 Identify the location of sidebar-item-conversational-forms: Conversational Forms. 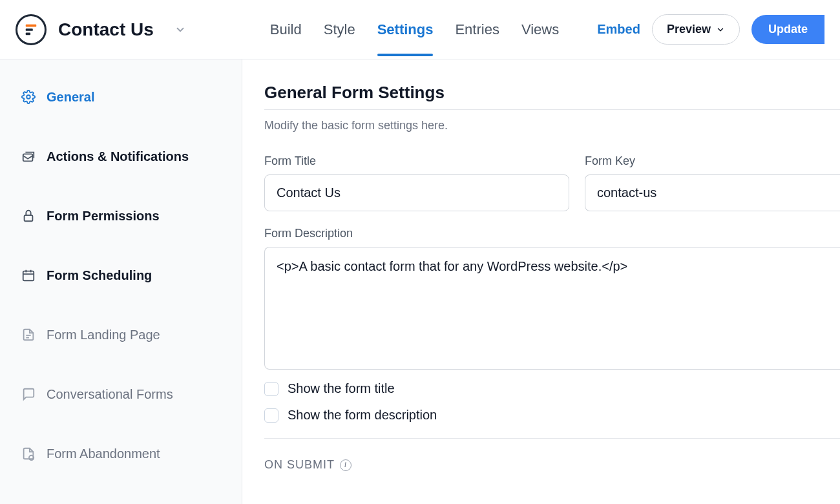
(121, 394).